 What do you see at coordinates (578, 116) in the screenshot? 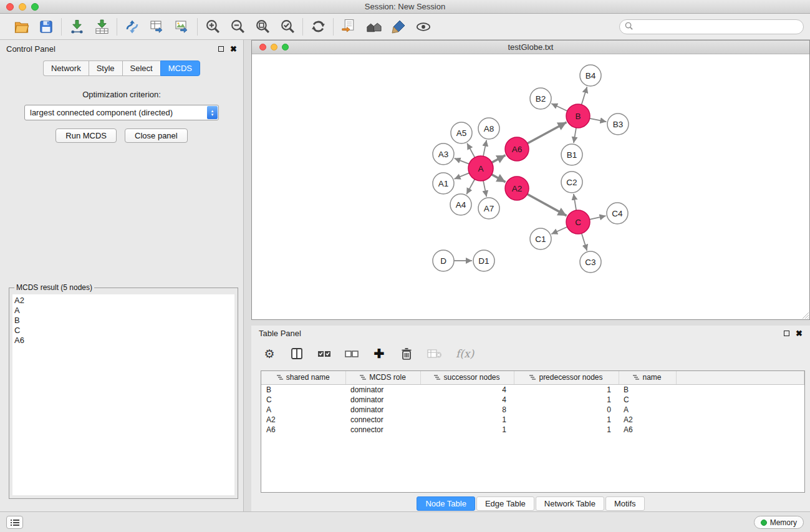
I see `node-B: B` at bounding box center [578, 116].